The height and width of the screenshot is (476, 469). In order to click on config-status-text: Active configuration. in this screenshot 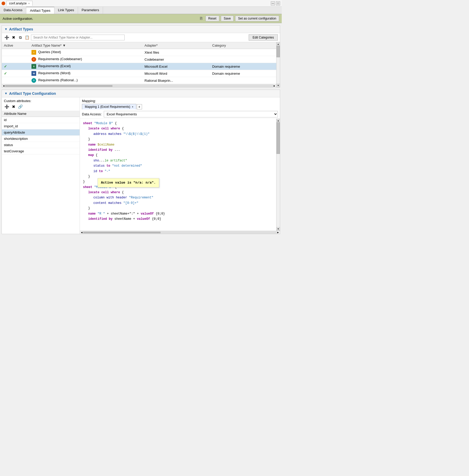, I will do `click(100, 19)`.